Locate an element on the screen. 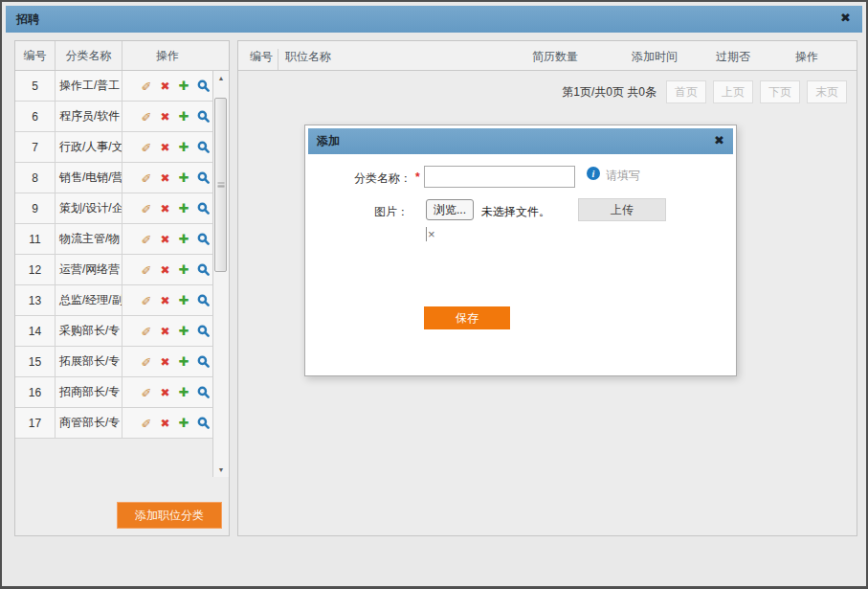 Image resolution: width=868 pixels, height=589 pixels. prev-page-button: 上页 is located at coordinates (733, 92).